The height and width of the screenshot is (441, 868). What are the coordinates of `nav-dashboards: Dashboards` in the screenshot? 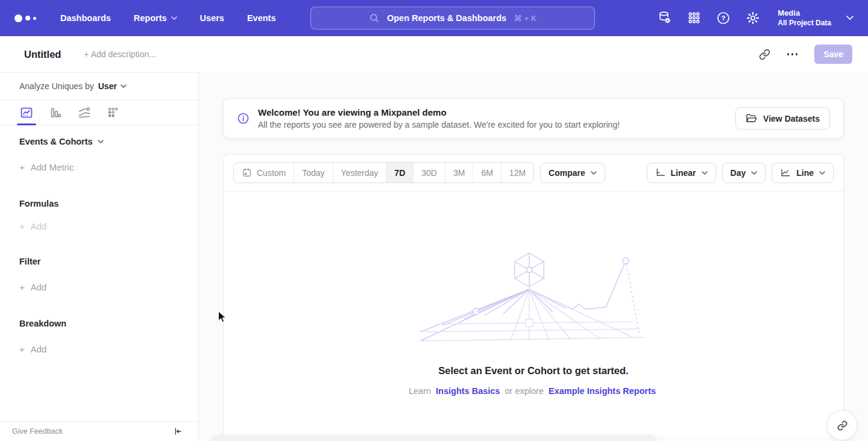 It's located at (86, 18).